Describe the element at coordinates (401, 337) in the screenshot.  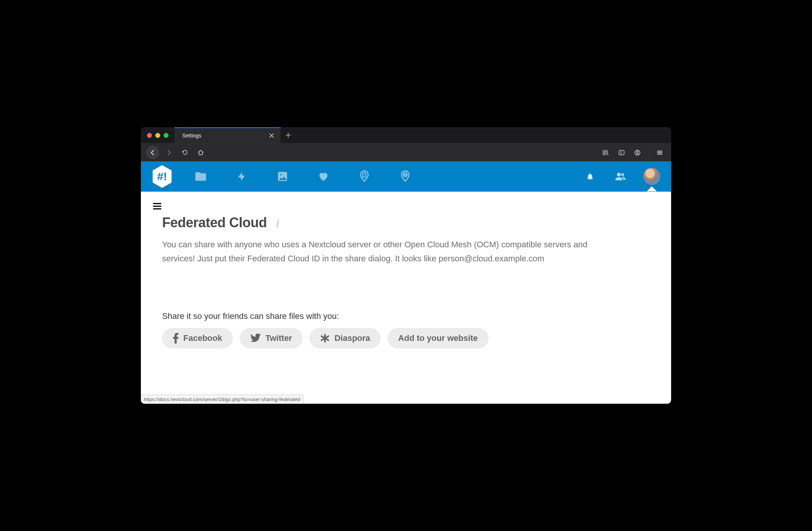
I see `share-buttons: Facebook Twitter Diaspora Add to your we…` at that location.